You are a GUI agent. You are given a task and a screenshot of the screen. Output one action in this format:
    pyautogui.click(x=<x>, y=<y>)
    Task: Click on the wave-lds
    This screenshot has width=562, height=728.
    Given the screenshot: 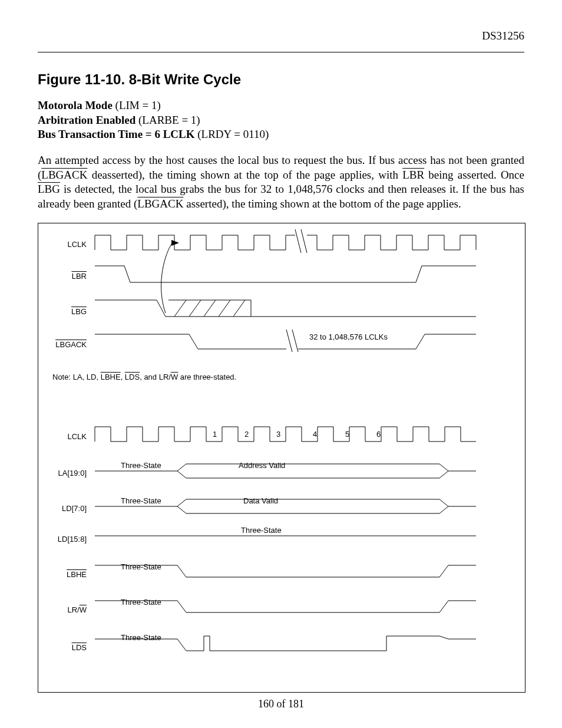 What is the action you would take?
    pyautogui.click(x=285, y=644)
    